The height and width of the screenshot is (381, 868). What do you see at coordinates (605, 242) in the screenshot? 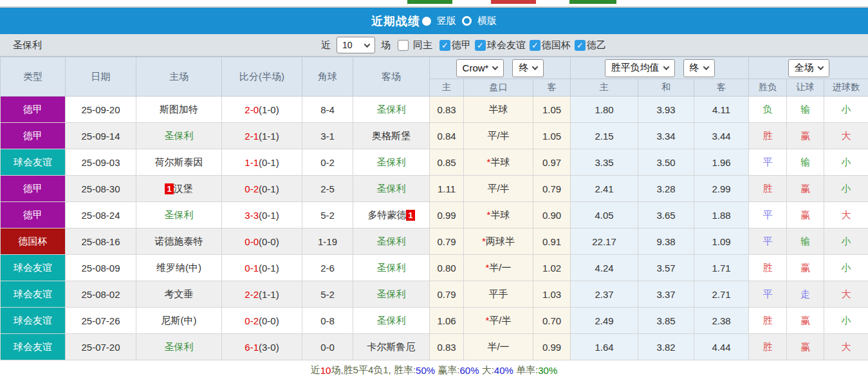
I see `avg-home-cell: 22.17` at bounding box center [605, 242].